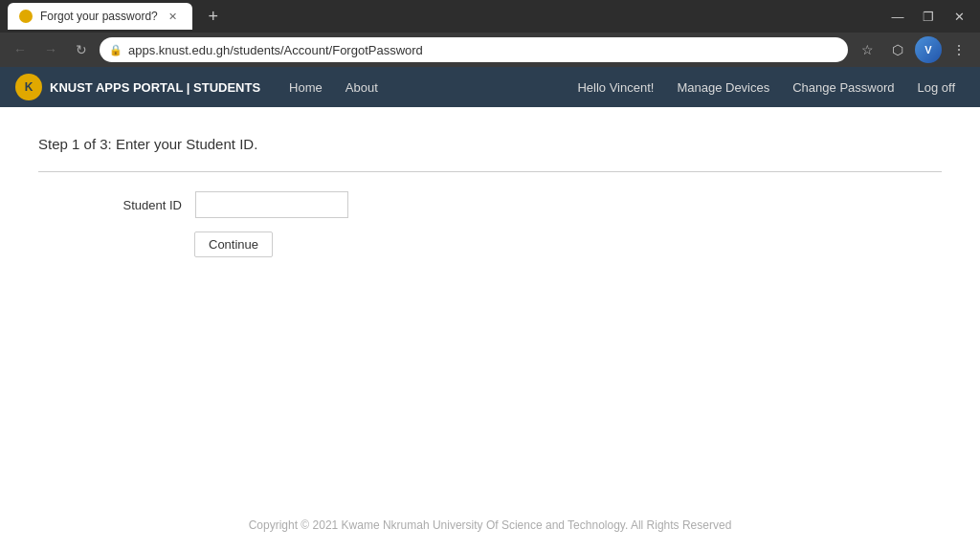 This screenshot has height=551, width=980. Describe the element at coordinates (913, 50) in the screenshot. I see `addressbar-actions: ☆ ⬡ V ⋮` at that location.